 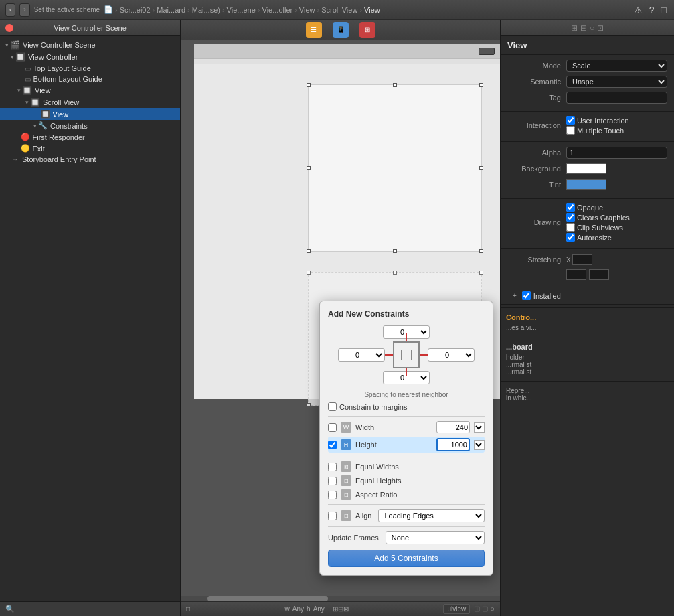 I want to click on uiview-button: uiview, so click(x=456, y=609).